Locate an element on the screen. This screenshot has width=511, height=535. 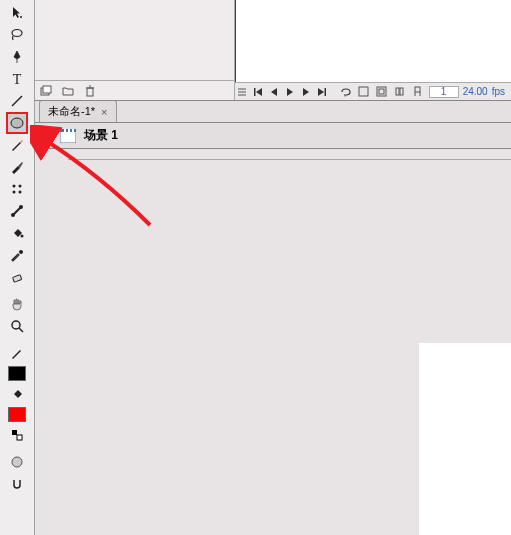
scene-bar: ⇦ 场景 1 is located at coordinates (273, 136).